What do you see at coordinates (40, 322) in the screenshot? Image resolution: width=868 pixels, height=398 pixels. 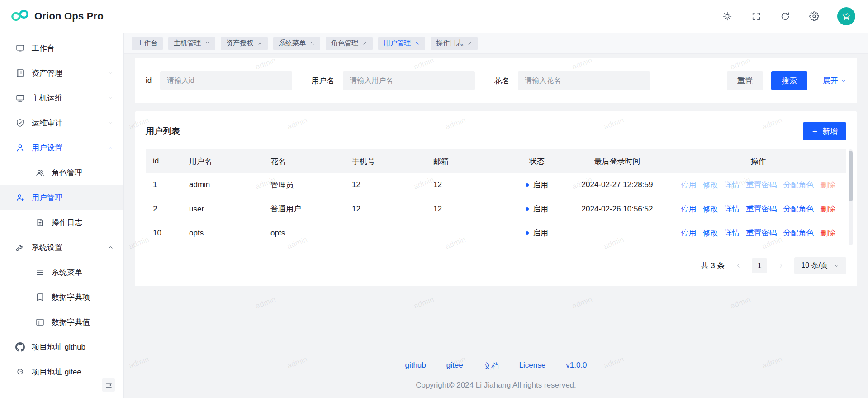 I see `table-grid-icon` at bounding box center [40, 322].